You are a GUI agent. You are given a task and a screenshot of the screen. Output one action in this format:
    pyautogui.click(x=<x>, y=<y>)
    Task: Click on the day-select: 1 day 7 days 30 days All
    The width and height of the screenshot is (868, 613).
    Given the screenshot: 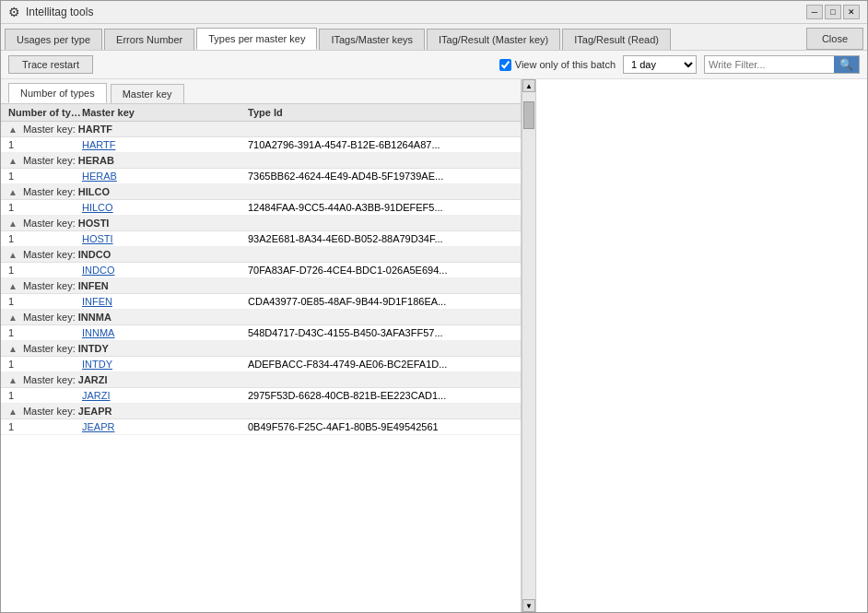 What is the action you would take?
    pyautogui.click(x=660, y=65)
    